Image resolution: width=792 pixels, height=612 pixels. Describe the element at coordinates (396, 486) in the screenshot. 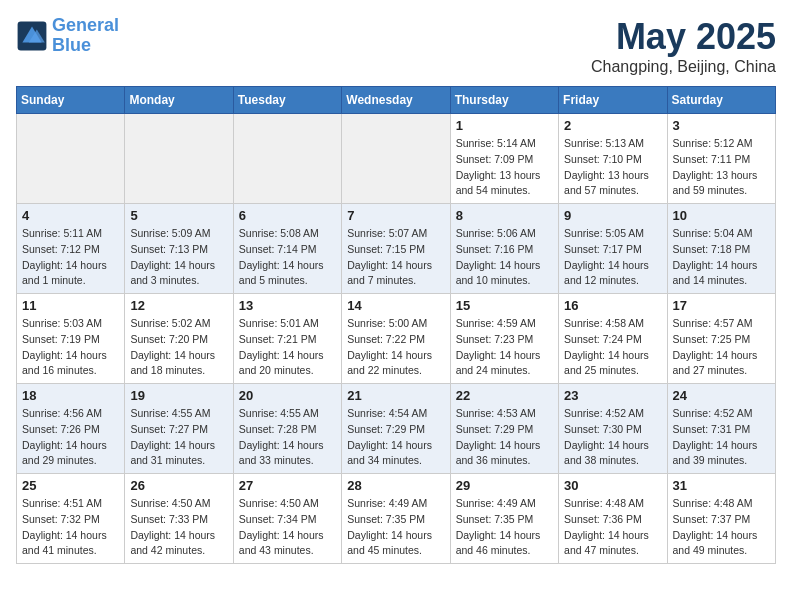

I see `day-number: 28` at that location.